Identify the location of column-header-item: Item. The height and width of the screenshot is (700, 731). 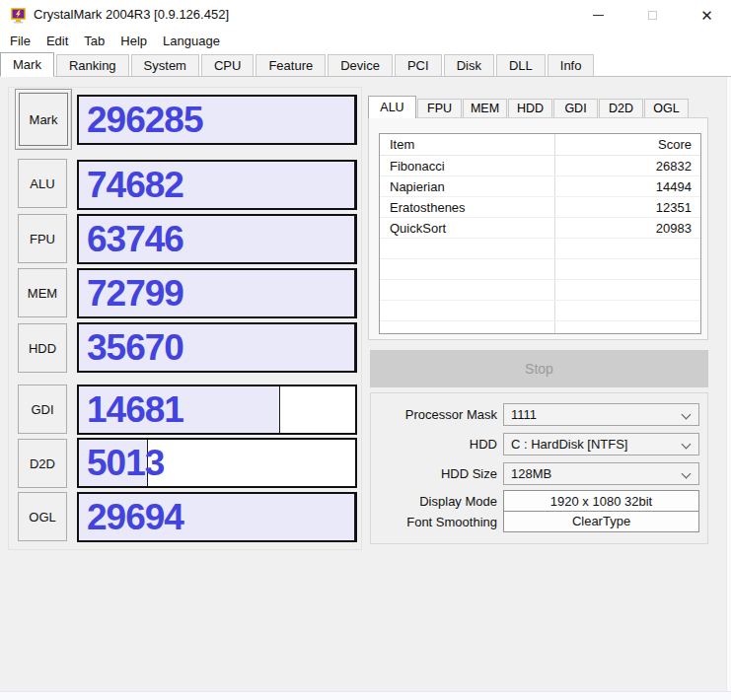
(468, 144).